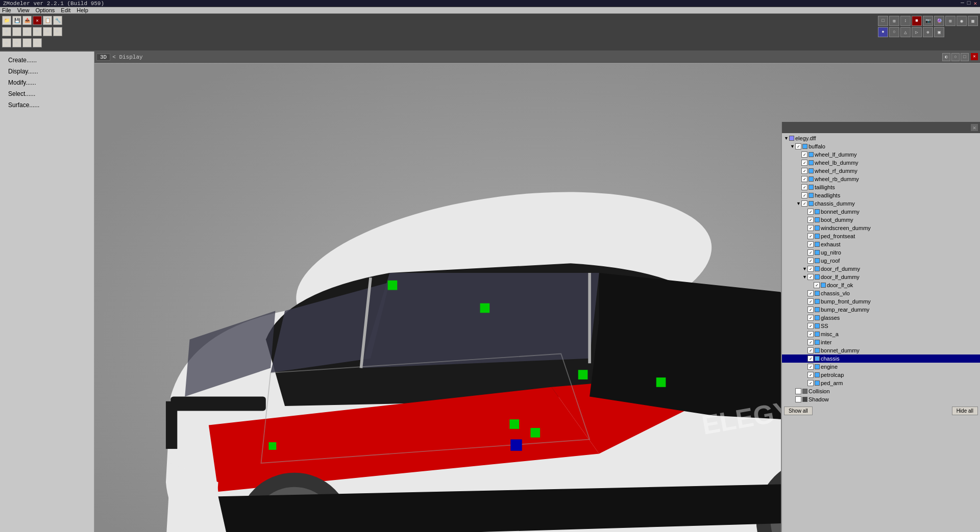  Describe the element at coordinates (881, 171) in the screenshot. I see `tree-item-wheel-rf-dummy: wheel_rf_dummy` at that location.